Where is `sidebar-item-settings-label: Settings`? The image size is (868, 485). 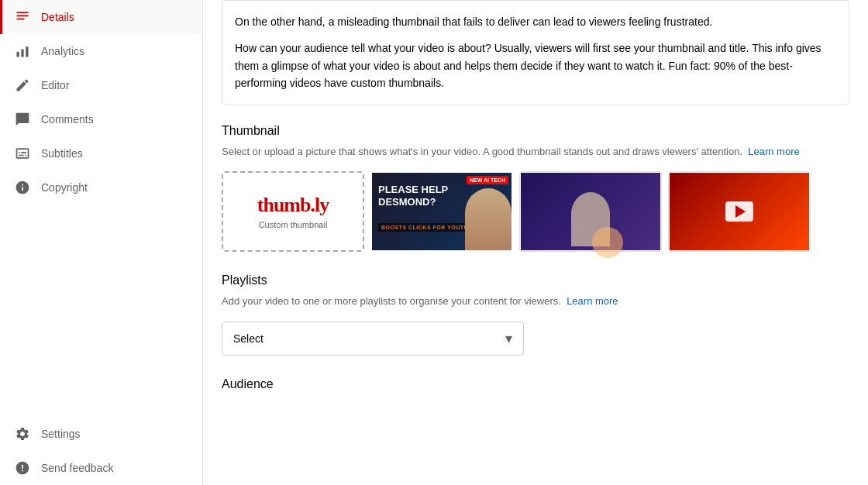 sidebar-item-settings-label: Settings is located at coordinates (60, 434).